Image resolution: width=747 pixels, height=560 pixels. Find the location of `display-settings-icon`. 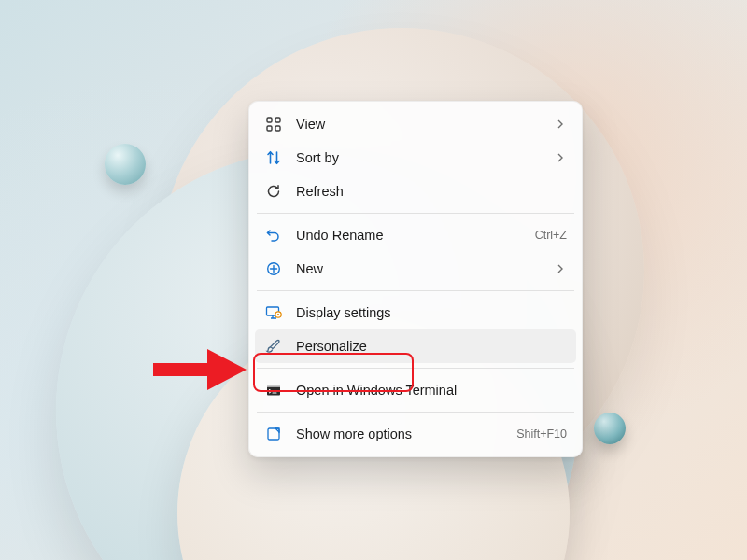

display-settings-icon is located at coordinates (274, 313).